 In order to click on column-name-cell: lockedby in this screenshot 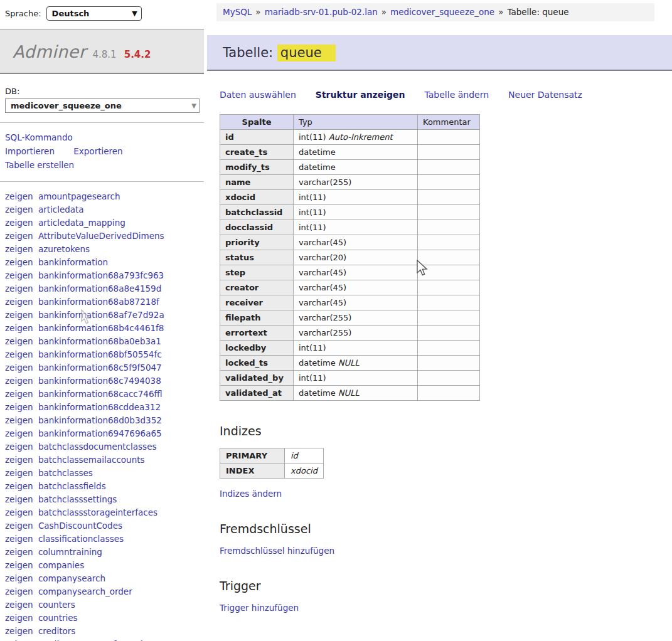, I will do `click(257, 348)`.